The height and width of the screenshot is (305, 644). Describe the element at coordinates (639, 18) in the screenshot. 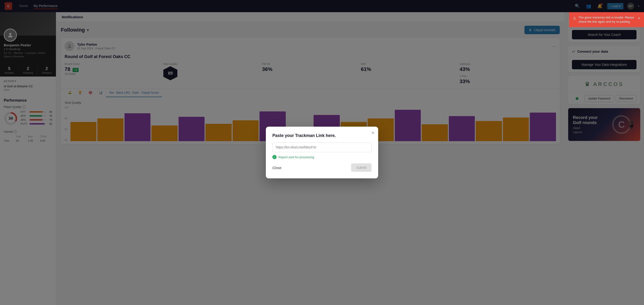

I see `toast-close-btn: ×` at that location.